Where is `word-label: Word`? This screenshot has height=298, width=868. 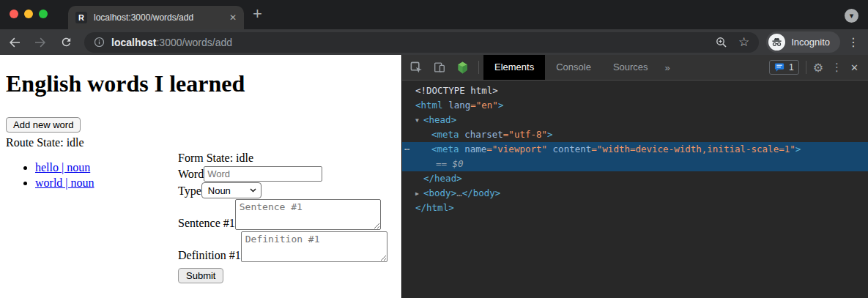
word-label: Word is located at coordinates (190, 174).